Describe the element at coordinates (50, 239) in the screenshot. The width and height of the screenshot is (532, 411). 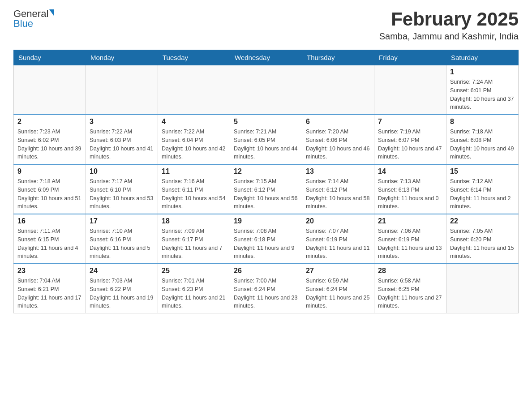
I see `calendar-cell: 16Sunrise: 7:11 AMSunset: 6:15 PMDayligh…` at that location.